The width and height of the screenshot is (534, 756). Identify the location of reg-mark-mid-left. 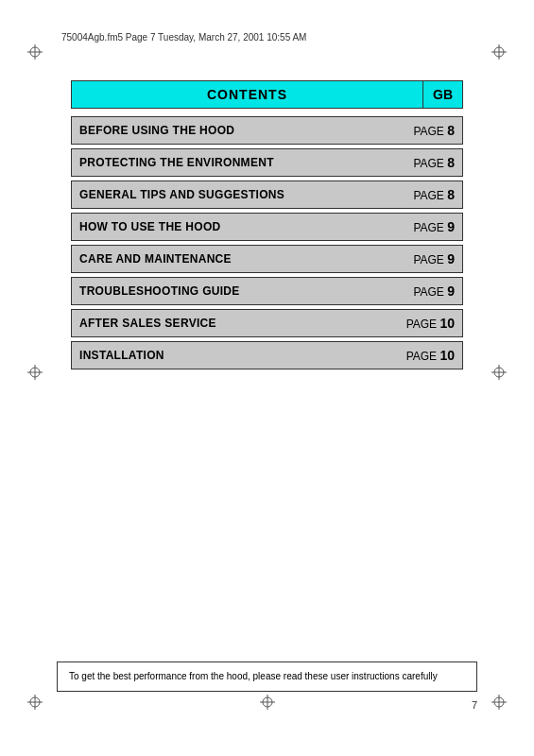
(35, 372).